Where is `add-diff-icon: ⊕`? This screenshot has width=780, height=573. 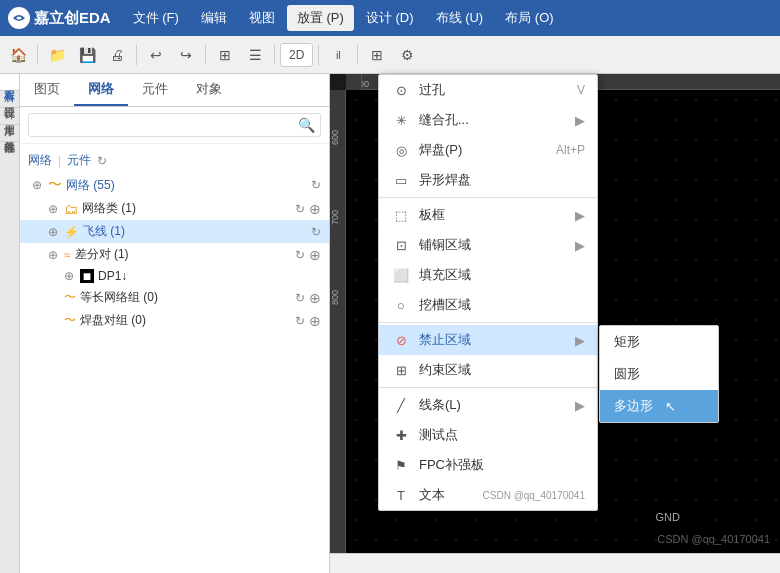 add-diff-icon: ⊕ is located at coordinates (315, 255).